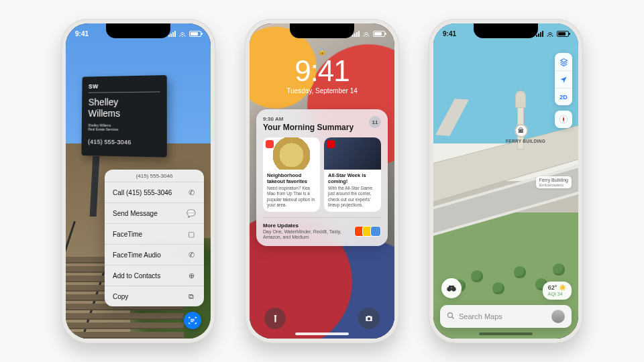 This screenshot has height=362, width=644. Describe the element at coordinates (127, 235) in the screenshot. I see `menu-item-label: FaceTime` at that location.